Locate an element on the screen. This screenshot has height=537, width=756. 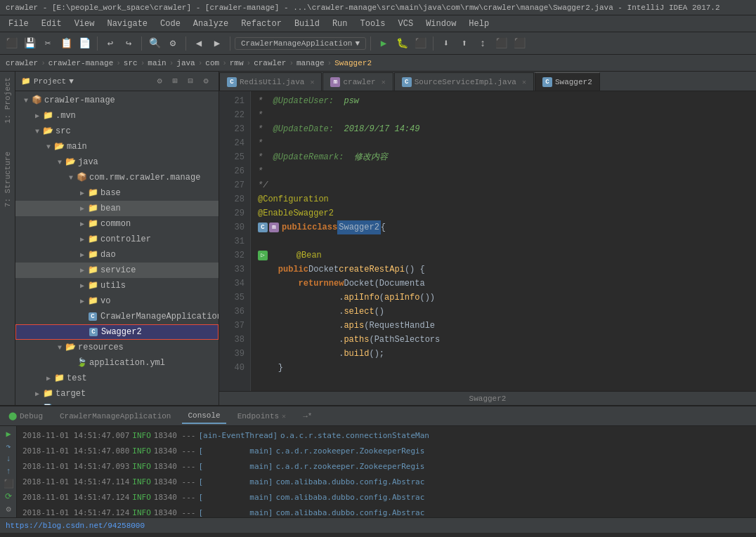
menu-navigate: Navigate is located at coordinates (127, 24).